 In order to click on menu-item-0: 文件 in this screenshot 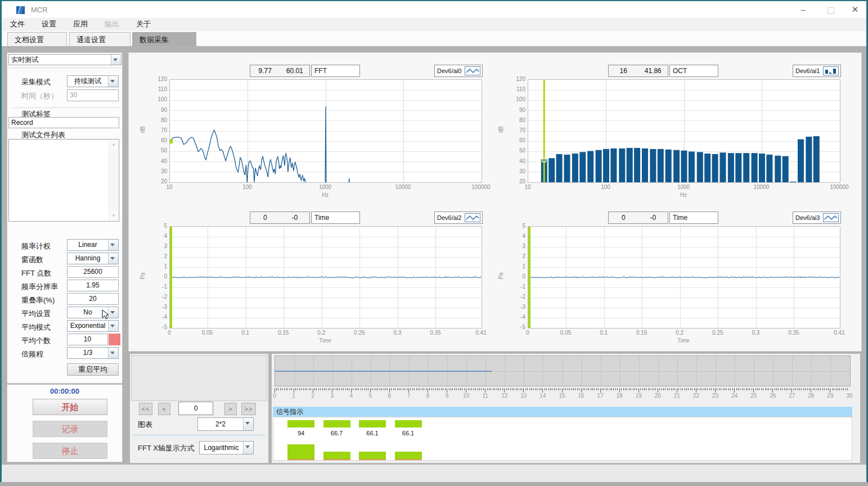, I will do `click(17, 24)`.